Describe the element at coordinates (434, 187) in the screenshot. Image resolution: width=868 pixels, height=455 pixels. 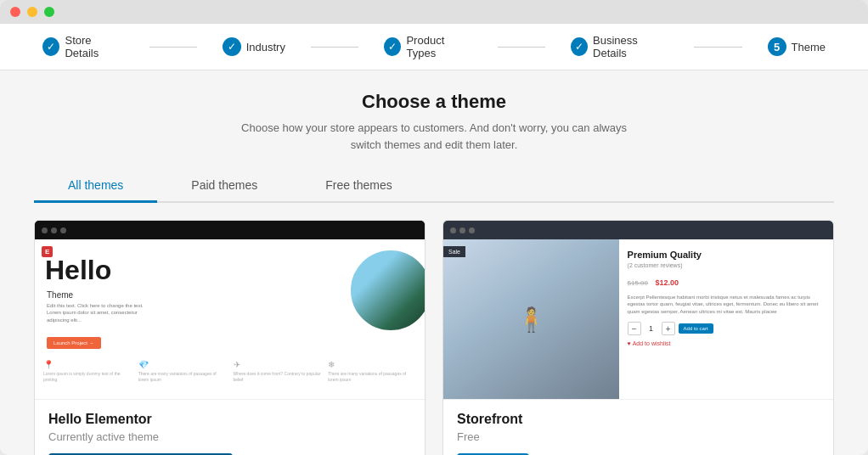
I see `theme-tabs: All themes Paid themes Free themes` at that location.